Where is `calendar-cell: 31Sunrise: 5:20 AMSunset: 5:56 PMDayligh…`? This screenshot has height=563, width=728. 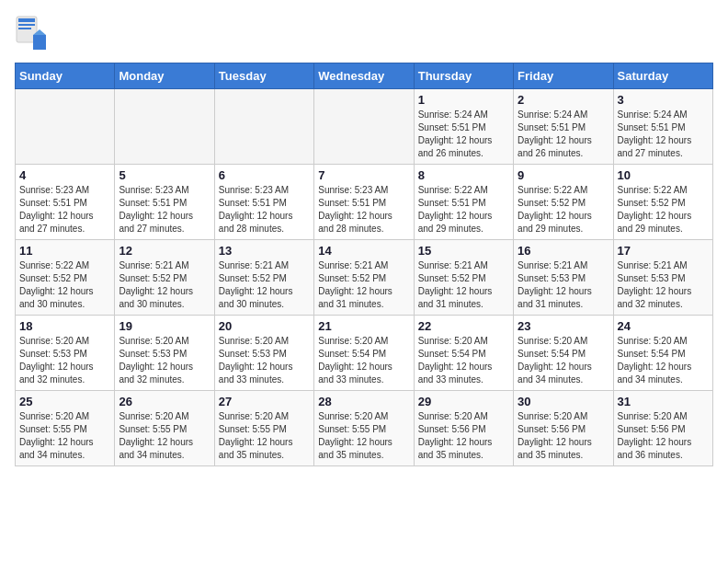 calendar-cell: 31Sunrise: 5:20 AMSunset: 5:56 PMDayligh… is located at coordinates (663, 429).